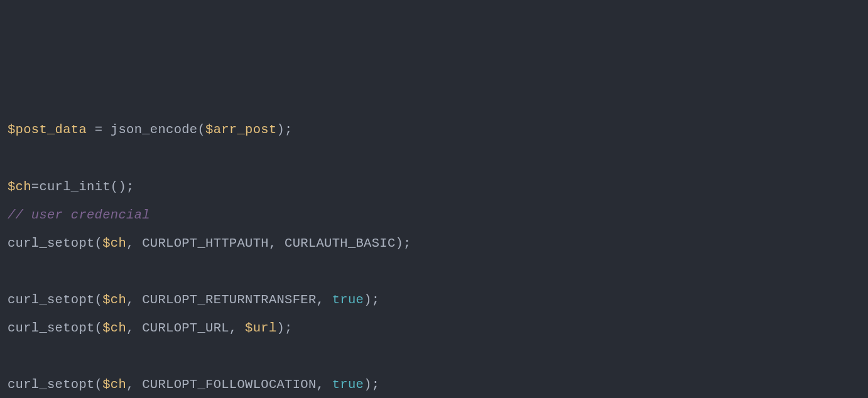  I want to click on code-token: , CURLOPT_FOLLOWLOCATION,, so click(229, 384).